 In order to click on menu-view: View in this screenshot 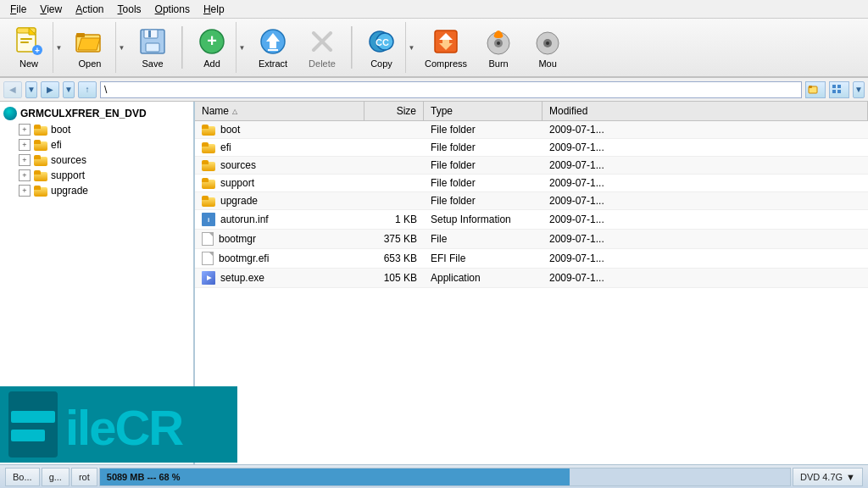, I will do `click(51, 9)`.